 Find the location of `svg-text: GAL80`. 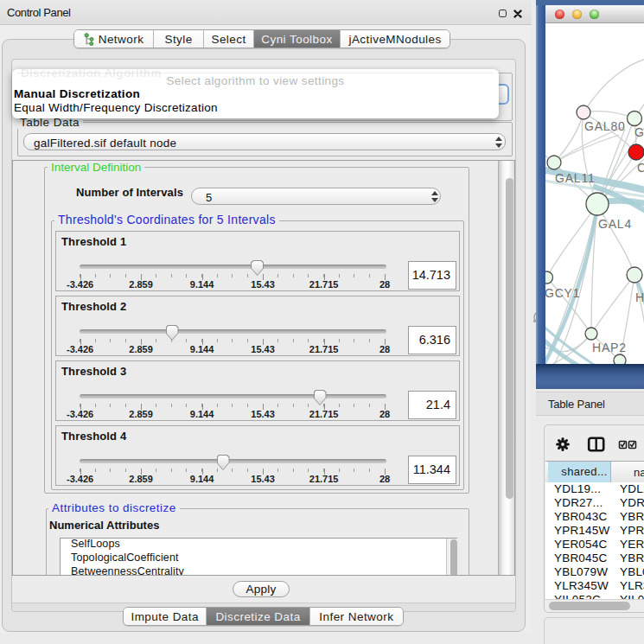

svg-text: GAL80 is located at coordinates (605, 126).